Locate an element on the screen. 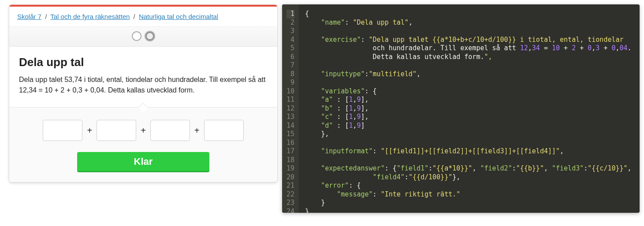 The height and width of the screenshot is (226, 644). progress-dot-active is located at coordinates (150, 36).